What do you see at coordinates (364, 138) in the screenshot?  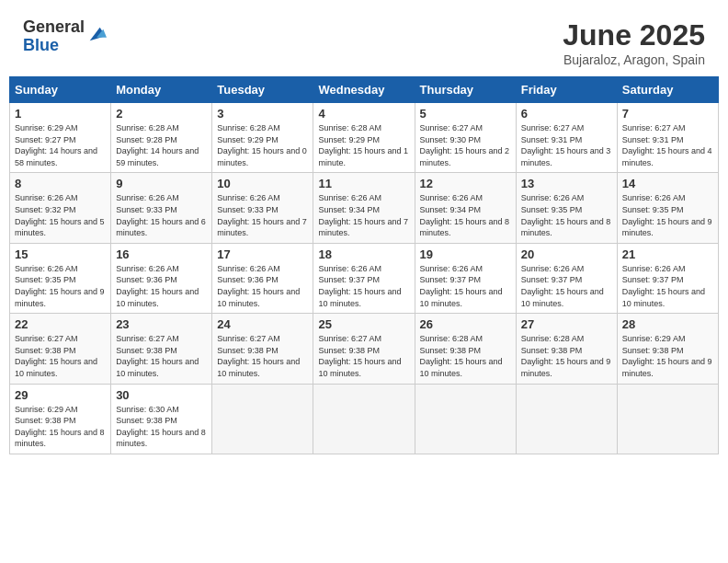 I see `calendar-week-row: 1Sunrise: 6:29 AMSunset: 9:27 PMDaylight…` at bounding box center [364, 138].